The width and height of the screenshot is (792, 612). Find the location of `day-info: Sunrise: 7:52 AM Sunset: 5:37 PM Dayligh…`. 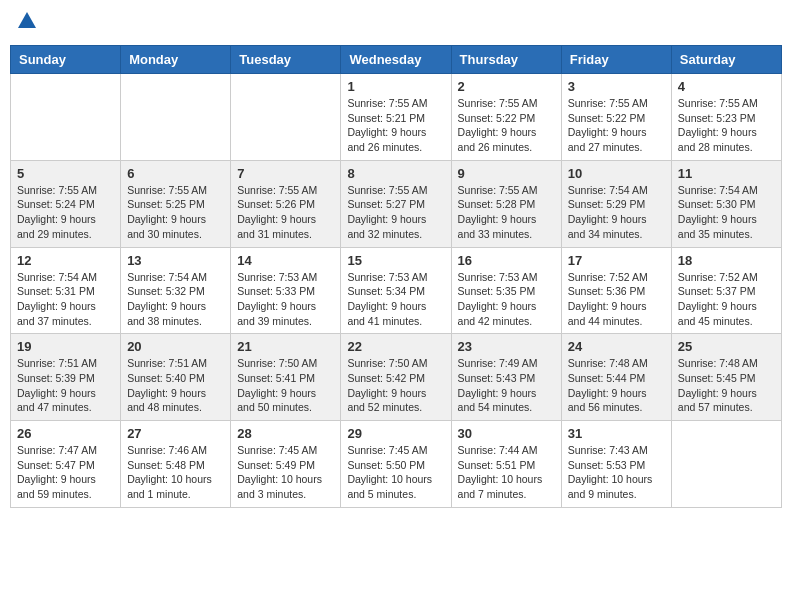

day-info: Sunrise: 7:52 AM Sunset: 5:37 PM Dayligh… is located at coordinates (726, 300).